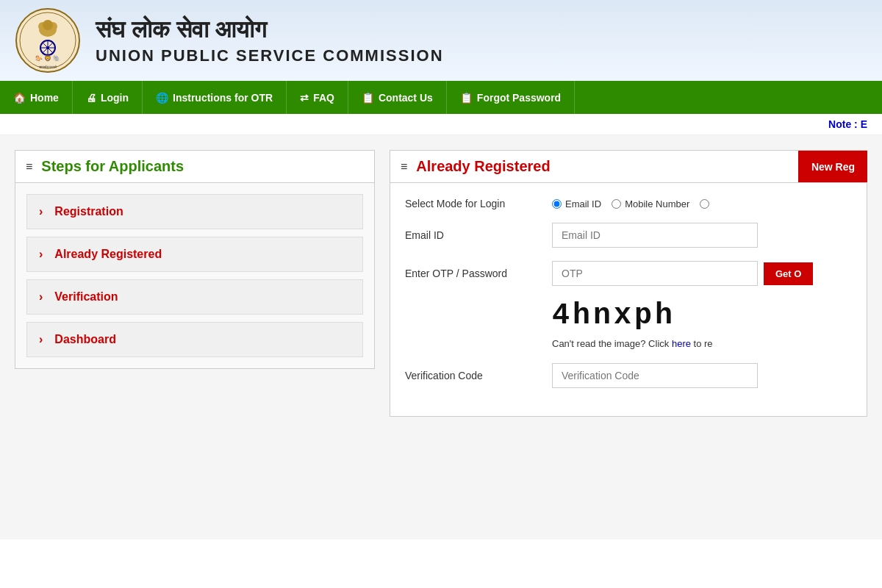 The height and width of the screenshot is (588, 882). Describe the element at coordinates (270, 56) in the screenshot. I see `english-title: UNION PUBLIC SERVICE COMMISSION` at that location.